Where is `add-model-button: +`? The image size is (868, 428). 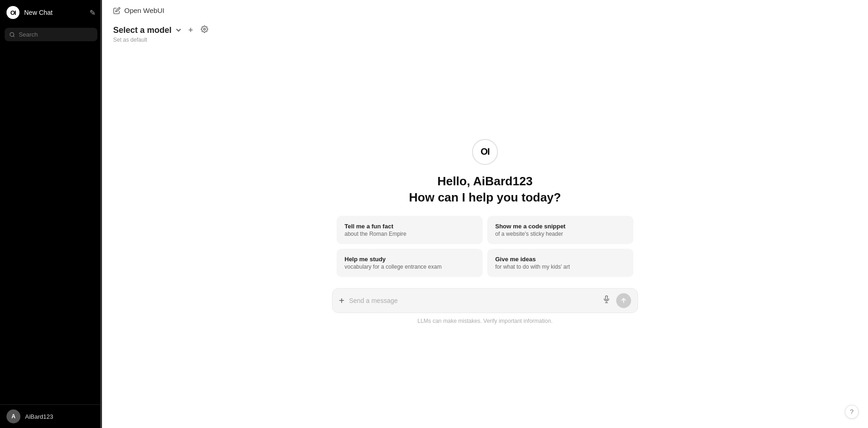
add-model-button: + is located at coordinates (191, 30).